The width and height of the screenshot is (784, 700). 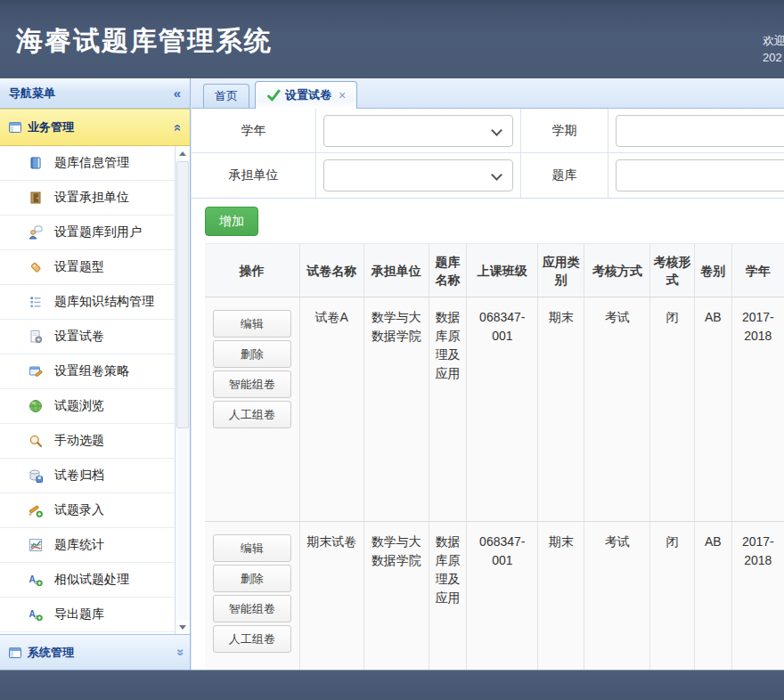 What do you see at coordinates (87, 476) in the screenshot?
I see `sidebar-item-archive-papers: 试卷归档` at bounding box center [87, 476].